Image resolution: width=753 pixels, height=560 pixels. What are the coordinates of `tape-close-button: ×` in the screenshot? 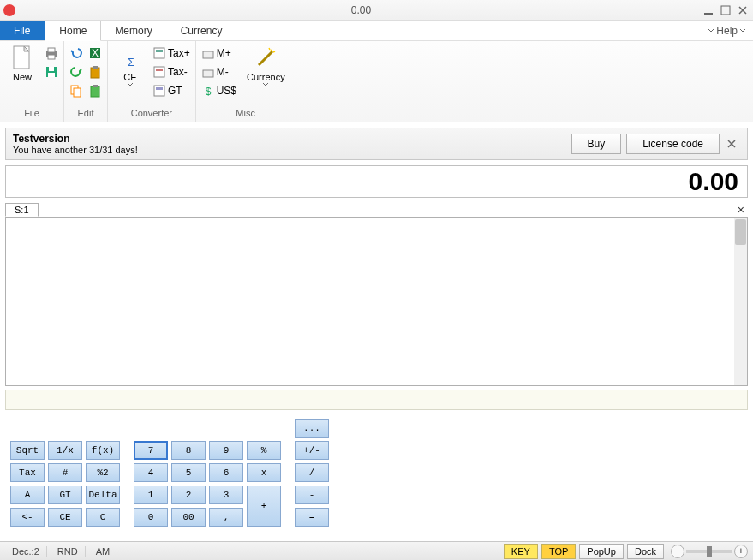 It's located at (741, 210).